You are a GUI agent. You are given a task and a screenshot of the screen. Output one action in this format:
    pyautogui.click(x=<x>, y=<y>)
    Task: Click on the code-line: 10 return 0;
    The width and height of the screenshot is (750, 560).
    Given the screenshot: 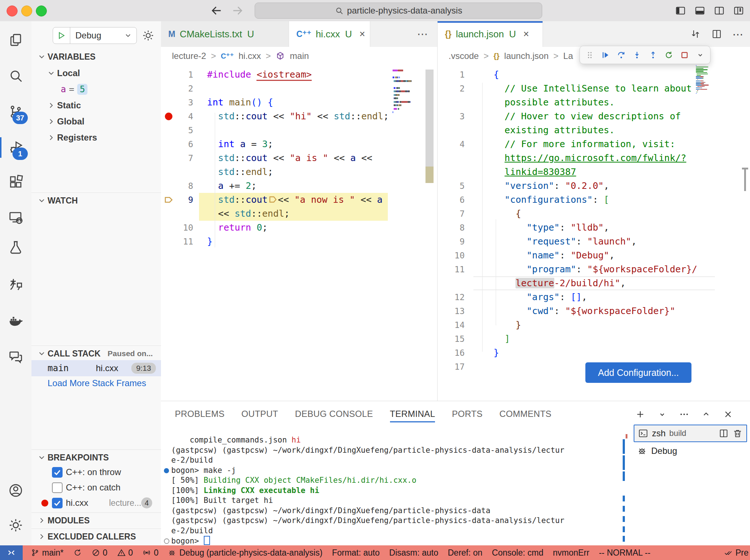 What is the action you would take?
    pyautogui.click(x=299, y=228)
    